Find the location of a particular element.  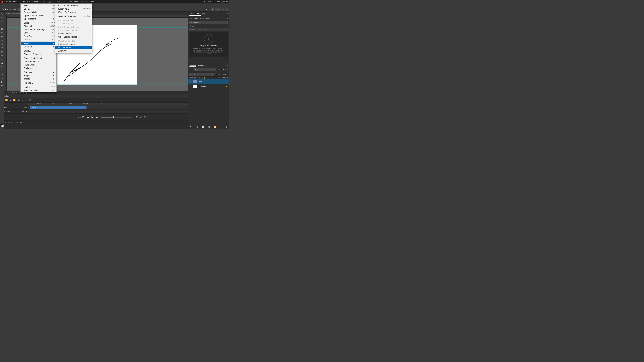

filter-icon-shape: ◆ is located at coordinates (223, 69).